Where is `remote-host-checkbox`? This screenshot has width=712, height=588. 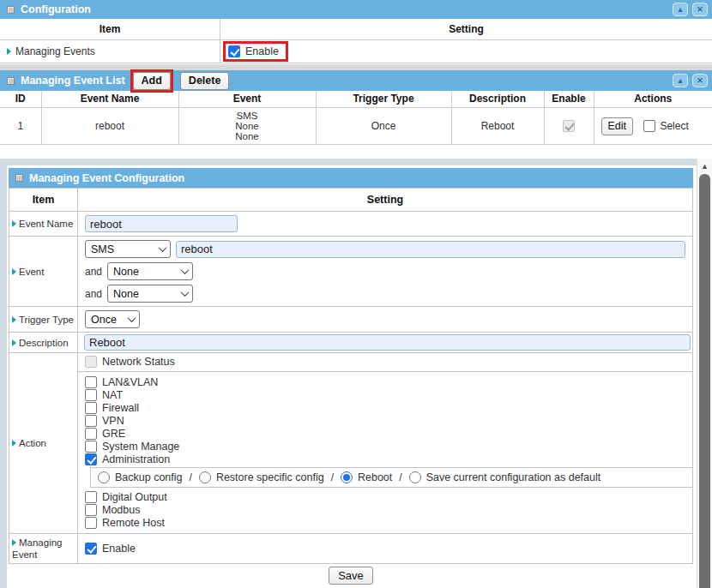 remote-host-checkbox is located at coordinates (91, 523).